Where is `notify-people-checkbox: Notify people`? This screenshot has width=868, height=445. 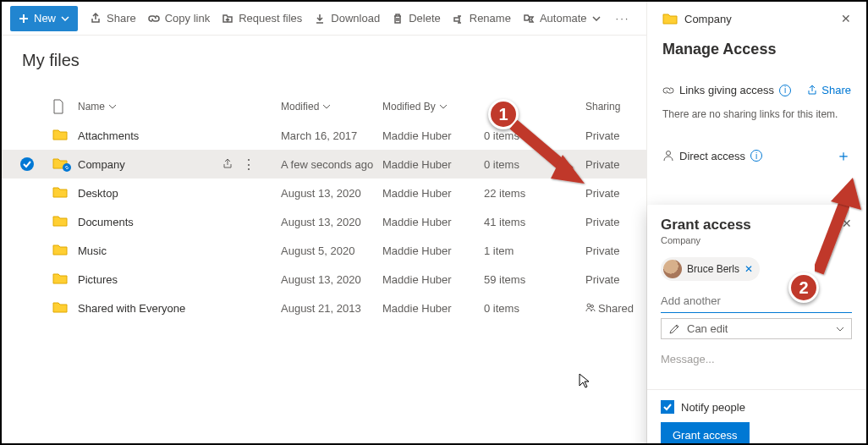
notify-people-checkbox: Notify people is located at coordinates (756, 407).